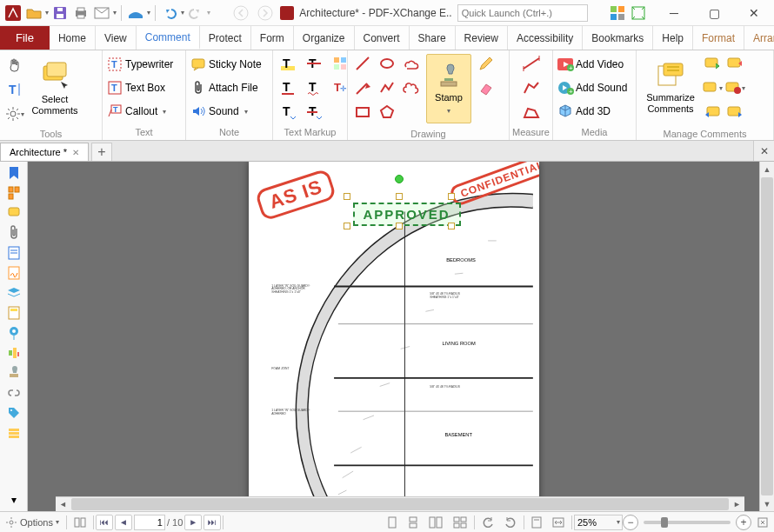 Image resolution: width=774 pixels, height=532 pixels. I want to click on open-icon, so click(34, 13).